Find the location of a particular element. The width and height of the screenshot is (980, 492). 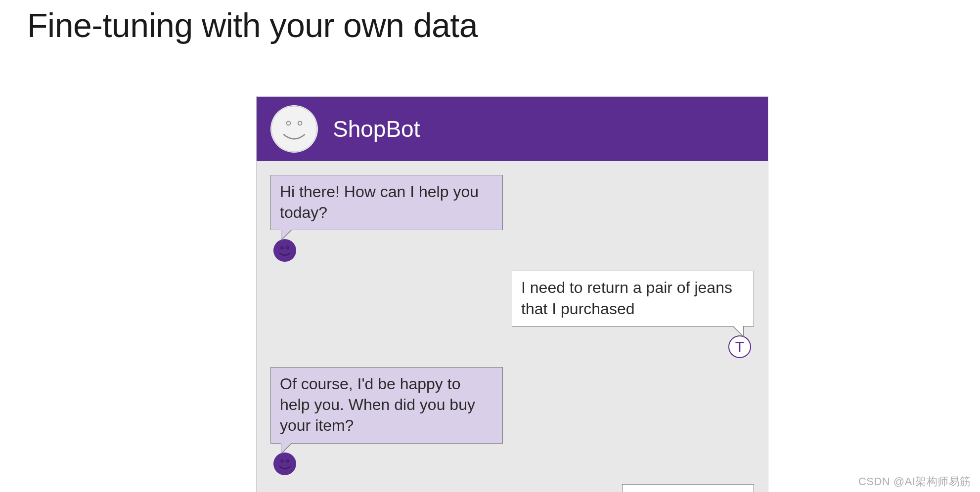

message-row: Of course, I'd be happy to help you. Whe… is located at coordinates (512, 421).